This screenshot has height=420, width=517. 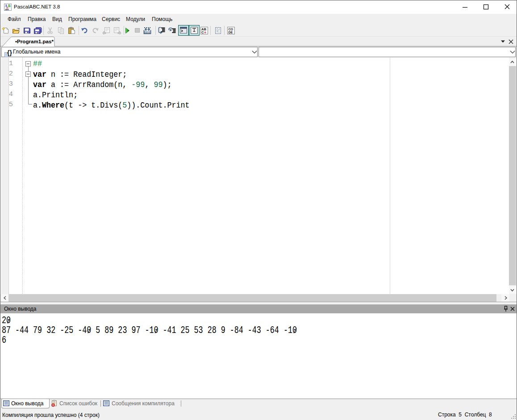 I want to click on svg-text: DE, so click(x=230, y=32).